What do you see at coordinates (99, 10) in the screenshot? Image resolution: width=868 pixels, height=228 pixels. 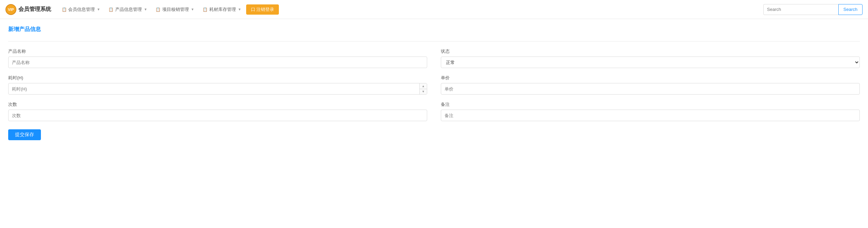 I see `chevron-down-icon-member: ▼` at bounding box center [99, 10].